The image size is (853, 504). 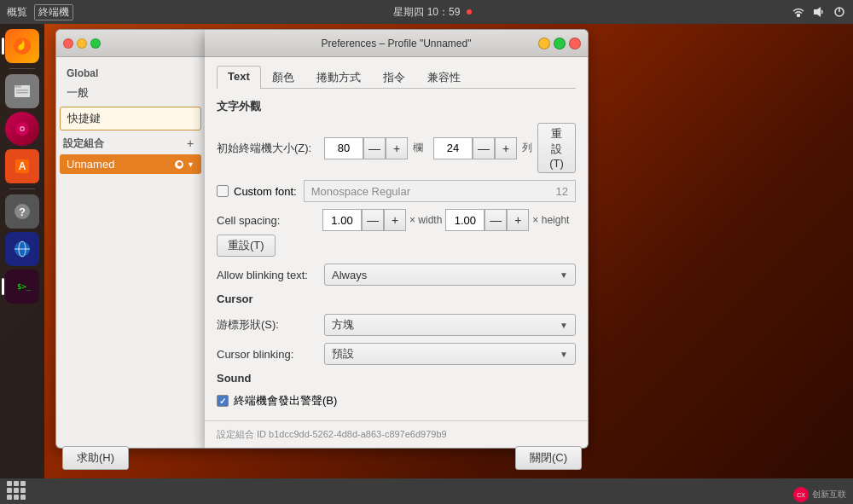 What do you see at coordinates (465, 220) in the screenshot?
I see `cell-height-input` at bounding box center [465, 220].